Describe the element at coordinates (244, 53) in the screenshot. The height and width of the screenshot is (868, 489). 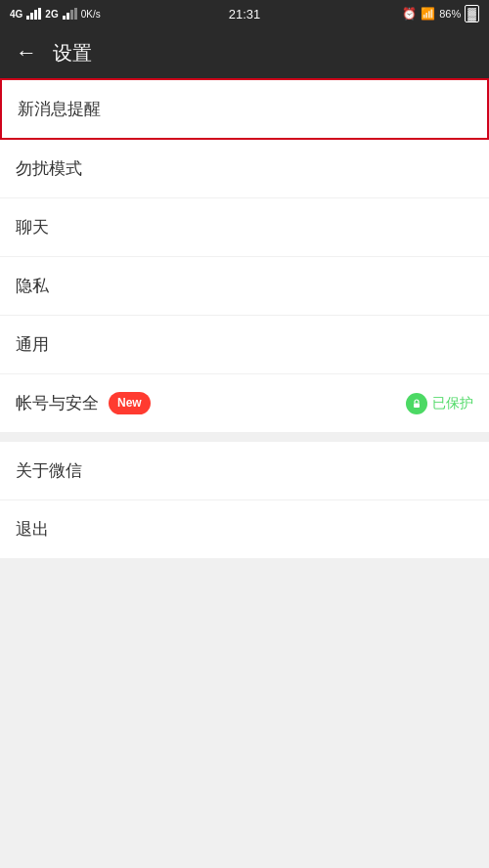
I see `nav-bar: ← 设置` at that location.